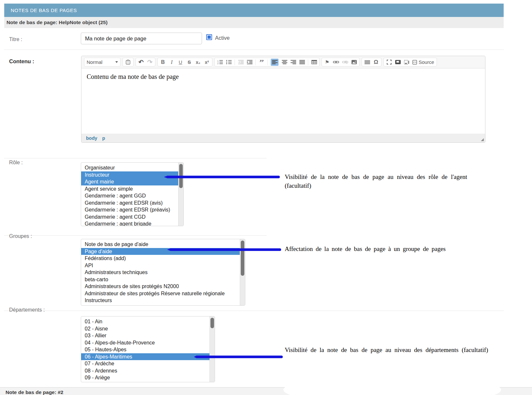 This screenshot has height=395, width=532. I want to click on list-option: Administrateurs techniques, so click(160, 272).